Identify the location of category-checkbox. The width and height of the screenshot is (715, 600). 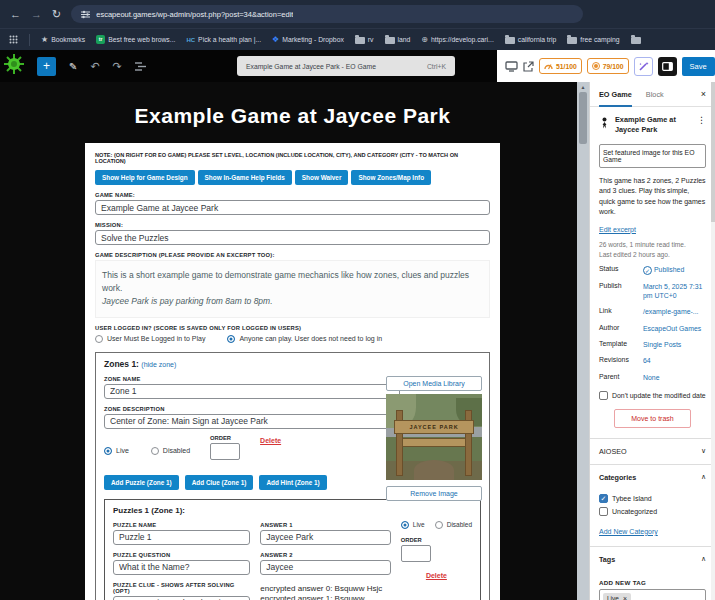
(604, 512).